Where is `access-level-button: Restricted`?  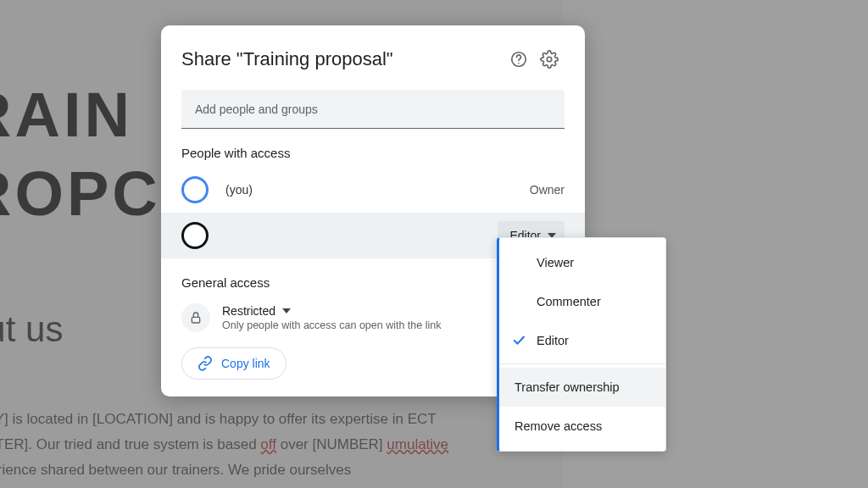 access-level-button: Restricted is located at coordinates (331, 311).